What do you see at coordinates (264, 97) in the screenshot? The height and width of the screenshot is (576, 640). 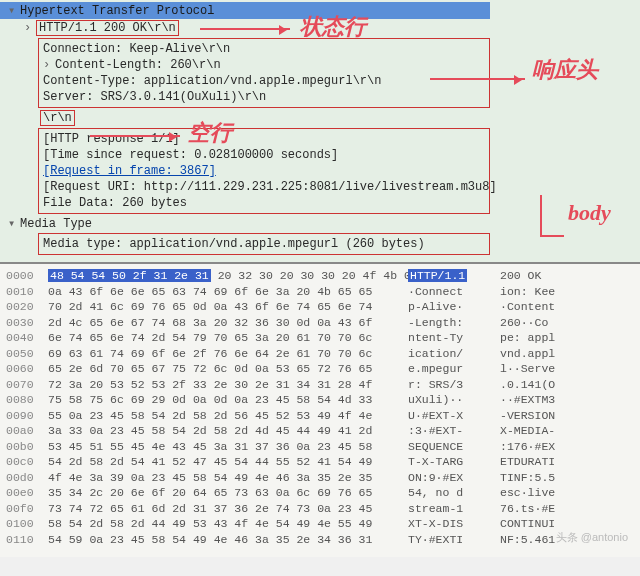 I see `header-line: Server: SRS/3.0.141(OuXuli)\r\n` at bounding box center [264, 97].